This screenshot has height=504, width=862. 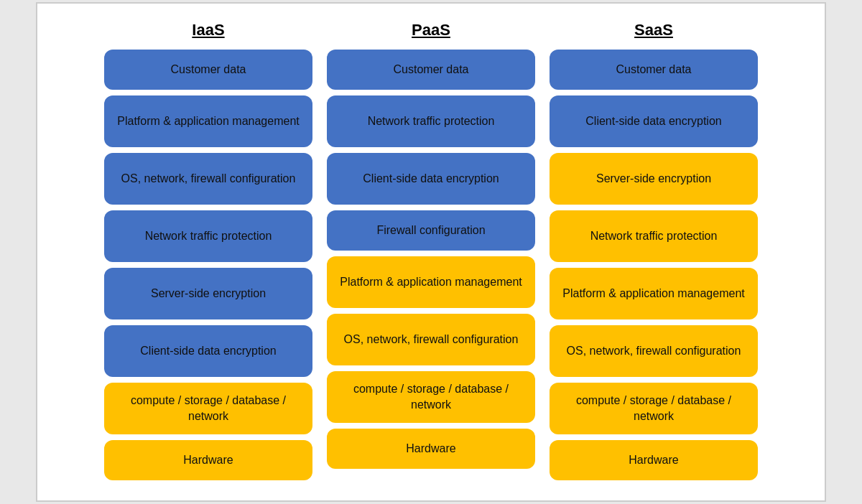 What do you see at coordinates (431, 70) in the screenshot?
I see `cell-1-0: Customer data` at bounding box center [431, 70].